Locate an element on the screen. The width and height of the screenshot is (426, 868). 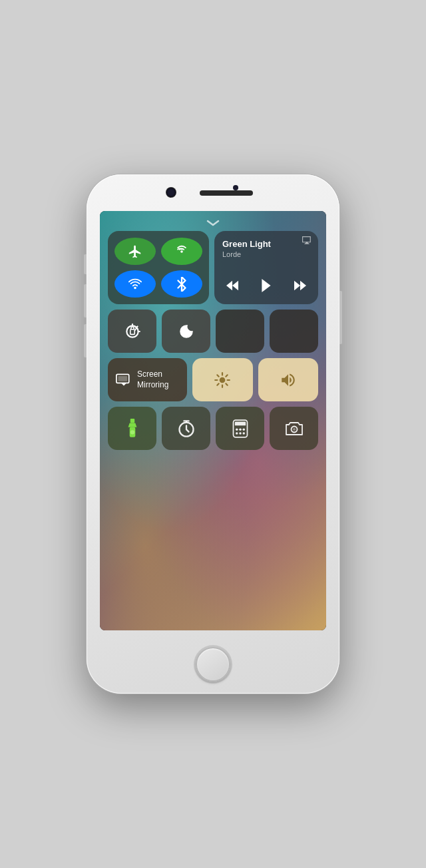
music-artist: Lorde is located at coordinates (266, 254).